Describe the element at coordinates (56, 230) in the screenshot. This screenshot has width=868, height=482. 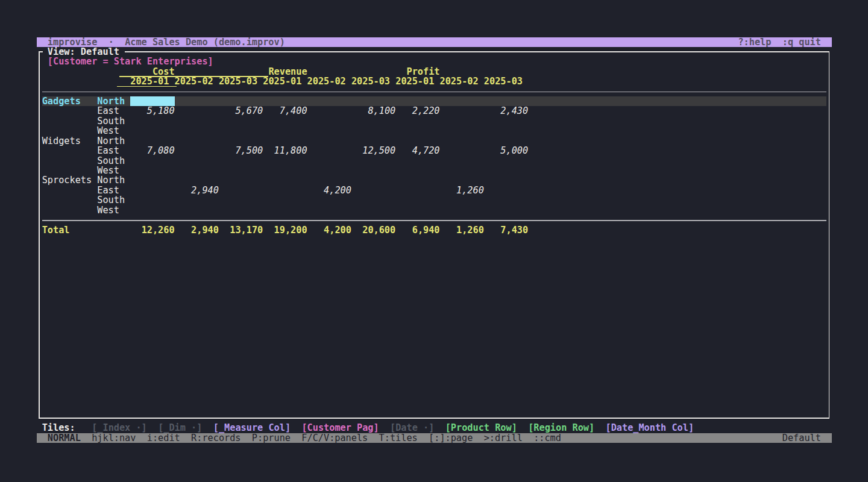
I see `total-label: Total` at that location.